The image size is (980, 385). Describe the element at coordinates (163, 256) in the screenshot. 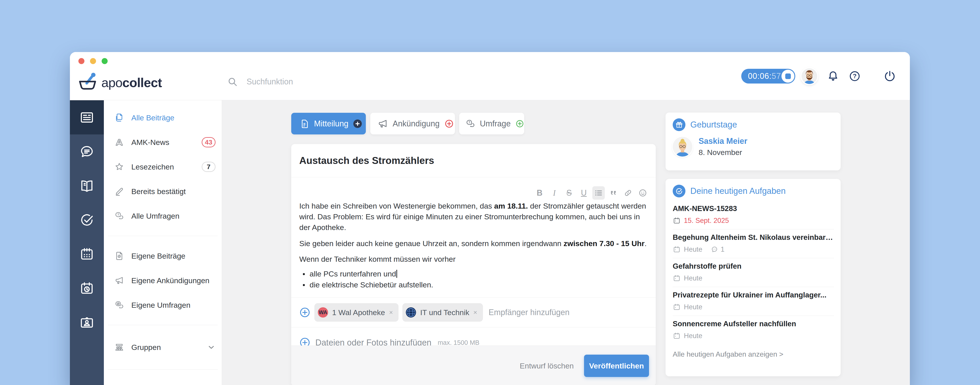

I see `sidebar-item-eigene-beitraege: Eigene Beiträge` at that location.